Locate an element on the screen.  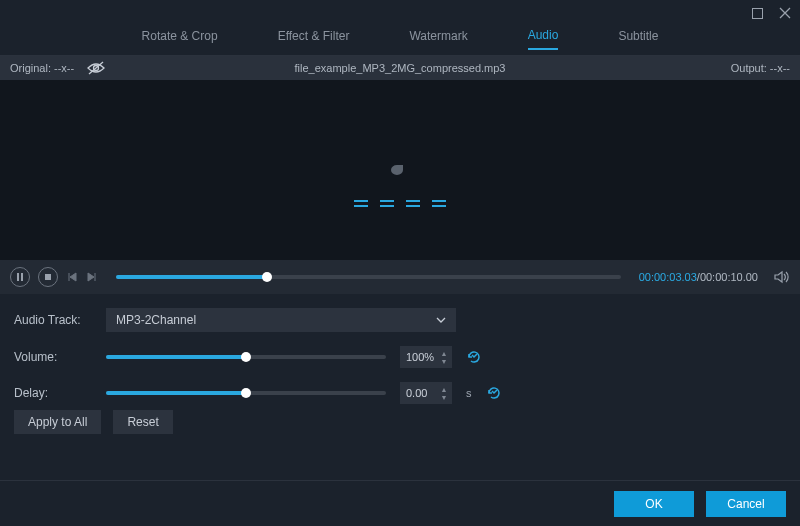
tab-effect-filter: Effect & Filter is located at coordinates (314, 39).